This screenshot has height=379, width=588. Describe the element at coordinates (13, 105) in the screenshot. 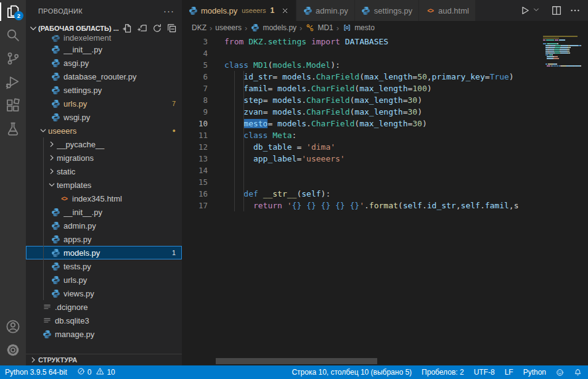

I see `activity-extensions-button` at that location.